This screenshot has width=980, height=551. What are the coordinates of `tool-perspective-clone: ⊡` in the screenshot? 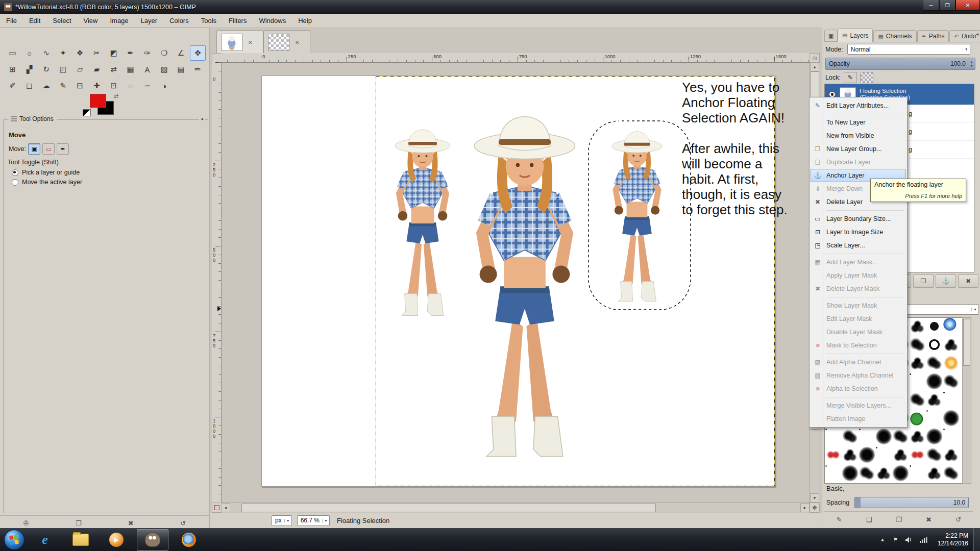 It's located at (113, 86).